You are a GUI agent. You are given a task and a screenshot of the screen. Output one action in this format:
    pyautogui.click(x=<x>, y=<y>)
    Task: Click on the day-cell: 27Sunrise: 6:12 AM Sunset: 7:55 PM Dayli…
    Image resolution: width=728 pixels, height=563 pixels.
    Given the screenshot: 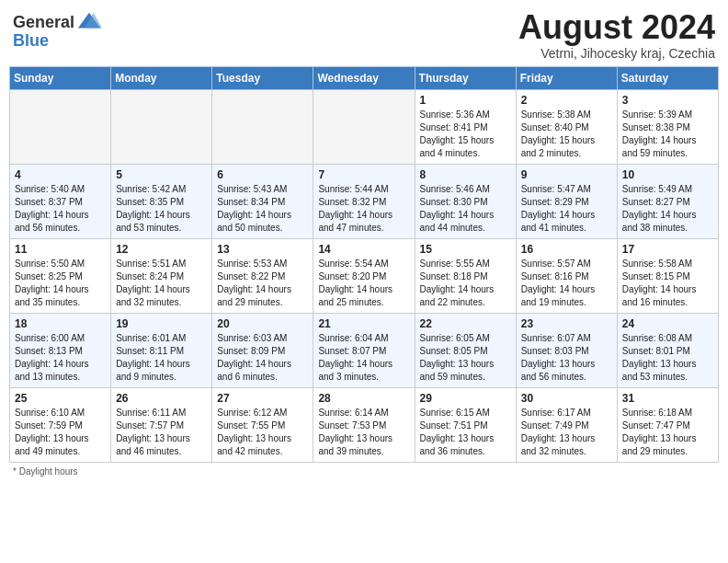 What is the action you would take?
    pyautogui.click(x=263, y=425)
    